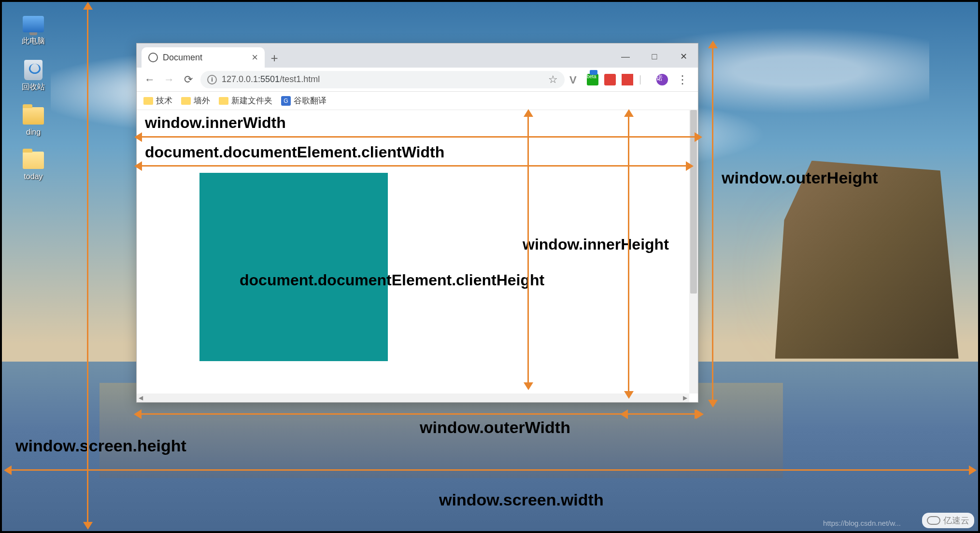 This screenshot has width=980, height=533. What do you see at coordinates (654, 56) in the screenshot?
I see `window-maximize-button: □` at bounding box center [654, 56].